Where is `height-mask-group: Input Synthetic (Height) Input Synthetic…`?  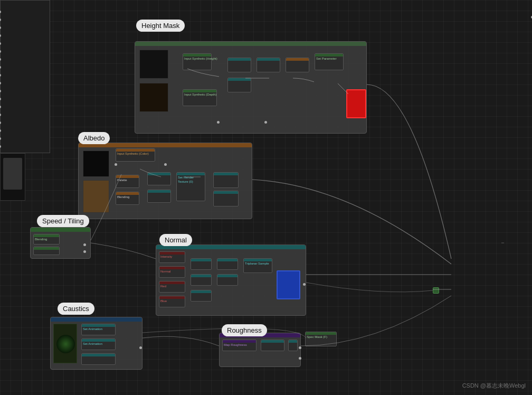 height-mask-group: Input Synthetic (Height) Input Synthetic… is located at coordinates (251, 88).